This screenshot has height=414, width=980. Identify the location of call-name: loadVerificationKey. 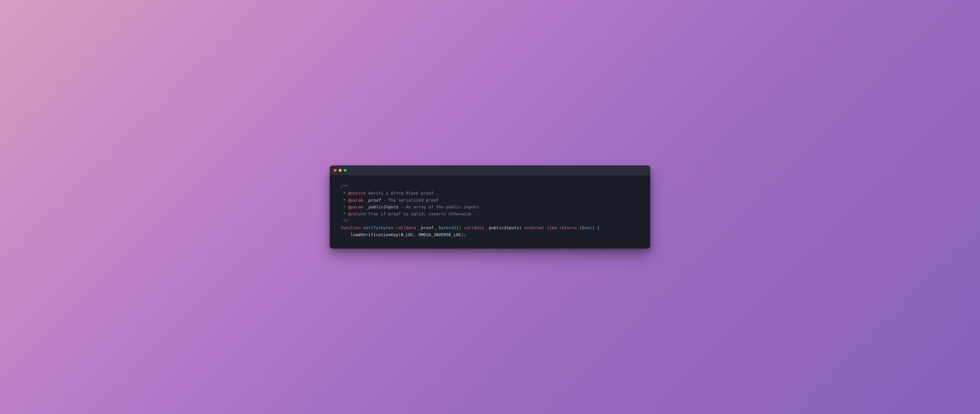
(375, 235).